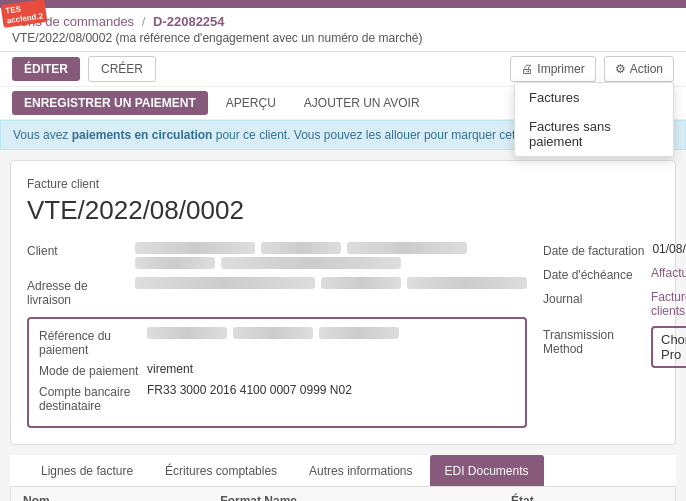  Describe the element at coordinates (592, 69) in the screenshot. I see `action-right: 🖨 Imprimer ⚙ Action Factures Factures sa…` at that location.